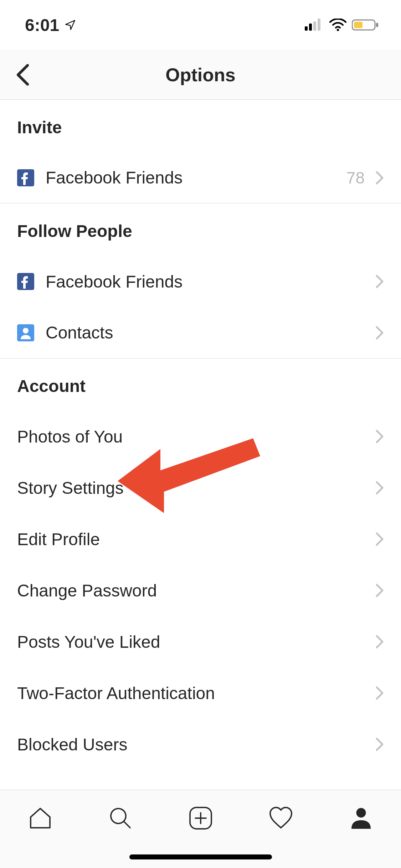 The width and height of the screenshot is (401, 868). What do you see at coordinates (200, 642) in the screenshot?
I see `row-posts-liked: Posts You've Liked` at bounding box center [200, 642].